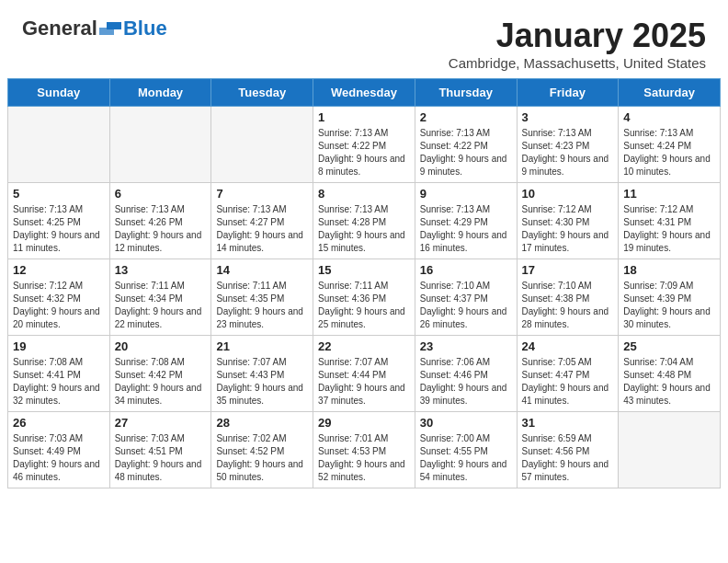  I want to click on calendar-cell: 19Sunrise: 7:08 AMSunset: 4:41 PMDayligh…, so click(59, 373).